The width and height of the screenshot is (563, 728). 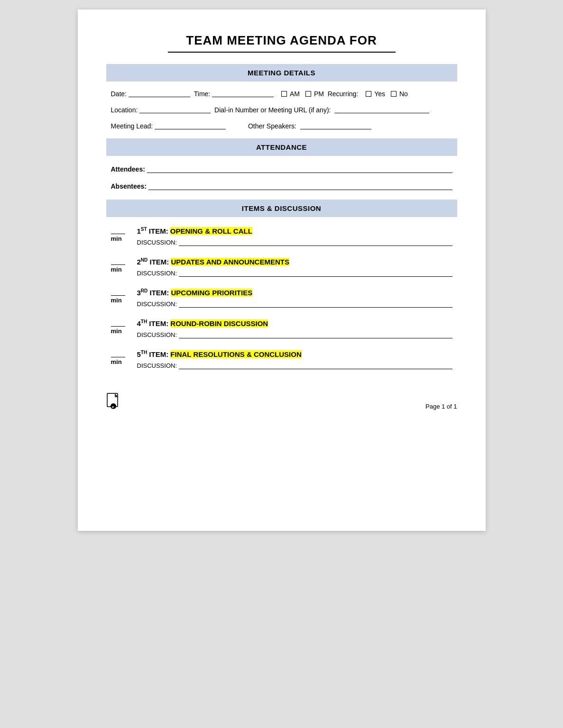 I want to click on agenda-item-1: min 1ST ITEM: OPENING & ROLL CALL DISCUS…, so click(x=282, y=236).